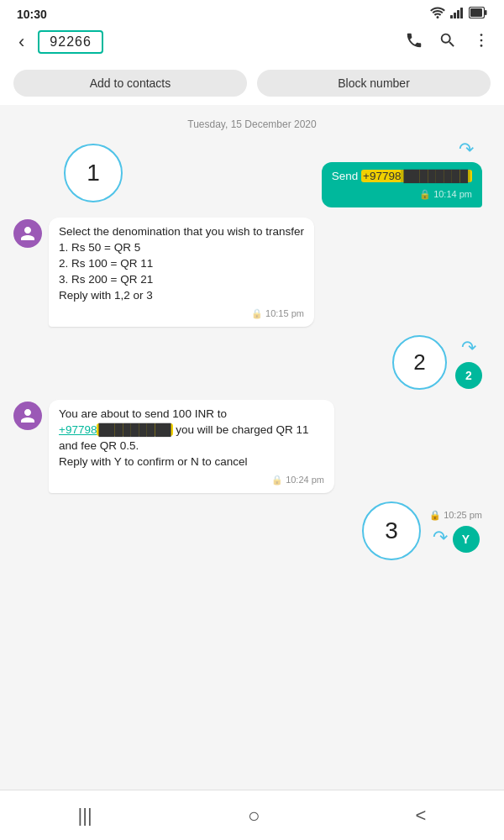 This screenshot has width=504, height=840. Describe the element at coordinates (22, 42) in the screenshot. I see `back-button: ‹` at that location.